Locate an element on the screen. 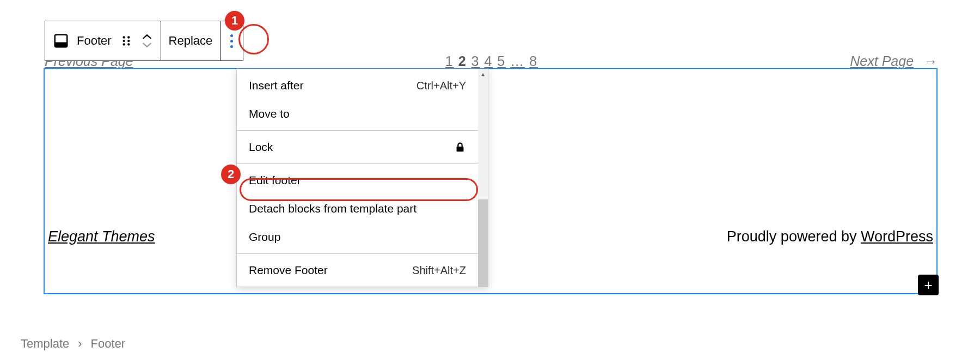 This screenshot has height=352, width=980. menu-item-label: Insert after is located at coordinates (276, 86).